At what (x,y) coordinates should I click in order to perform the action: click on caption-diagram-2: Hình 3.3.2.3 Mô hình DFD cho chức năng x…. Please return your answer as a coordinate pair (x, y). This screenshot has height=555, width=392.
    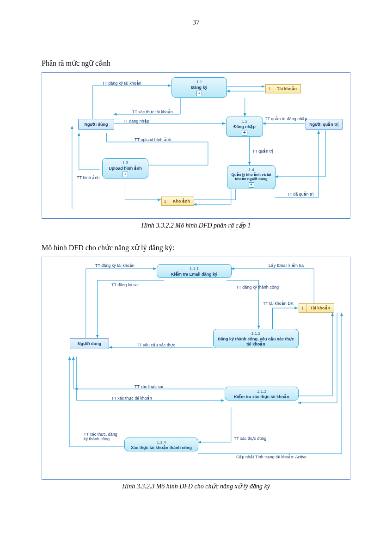
    Looking at the image, I should click on (196, 487).